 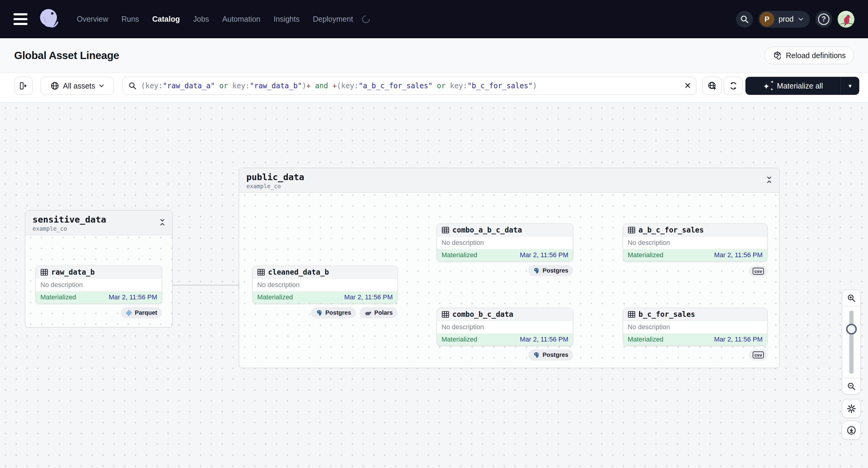 I want to click on page-header: Global Asset Lineage Reload definitions, so click(x=434, y=56).